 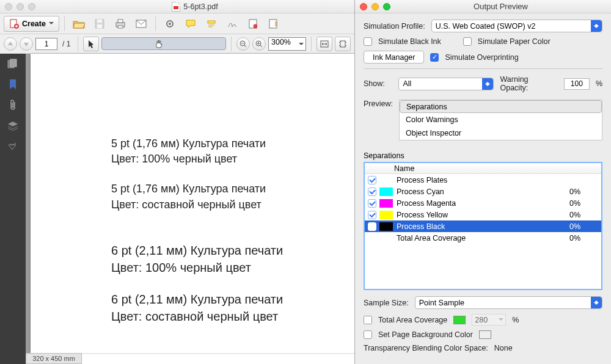 What do you see at coordinates (13, 64) in the screenshot?
I see `pages-icon` at bounding box center [13, 64].